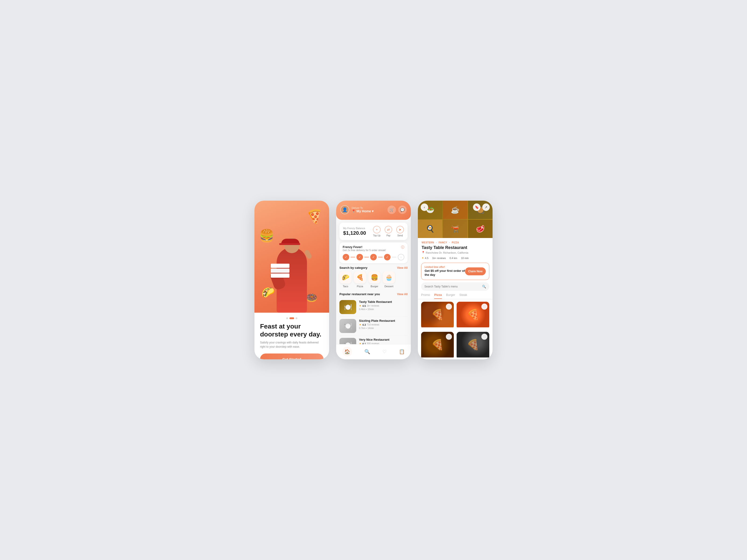 The width and height of the screenshot is (747, 560). Describe the element at coordinates (403, 210) in the screenshot. I see `message-icon-button: 💬` at that location.